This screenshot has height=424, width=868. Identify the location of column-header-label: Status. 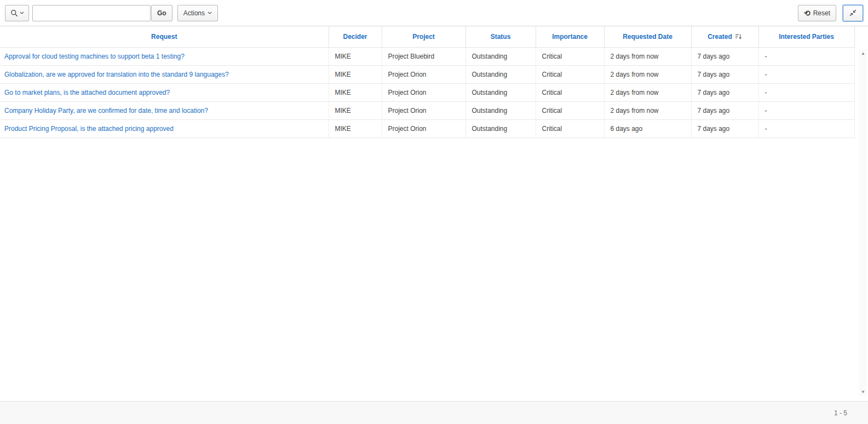
(501, 37).